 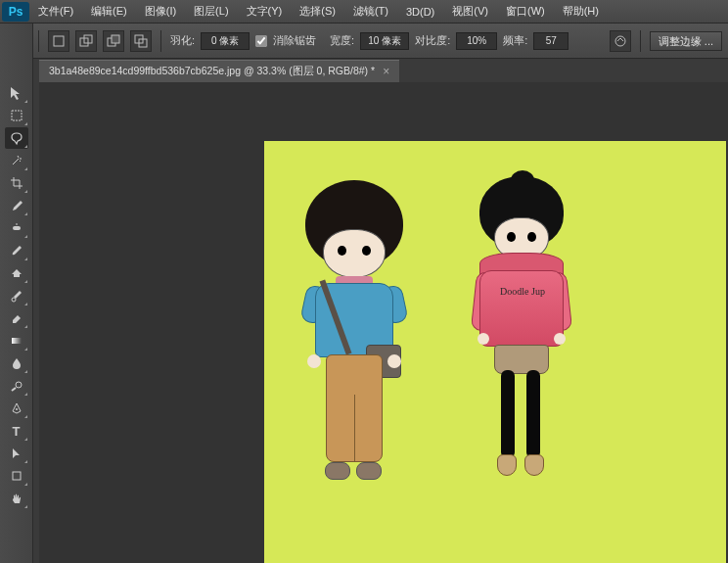 What do you see at coordinates (421, 12) in the screenshot?
I see `menu-3d: 3D(D)` at bounding box center [421, 12].